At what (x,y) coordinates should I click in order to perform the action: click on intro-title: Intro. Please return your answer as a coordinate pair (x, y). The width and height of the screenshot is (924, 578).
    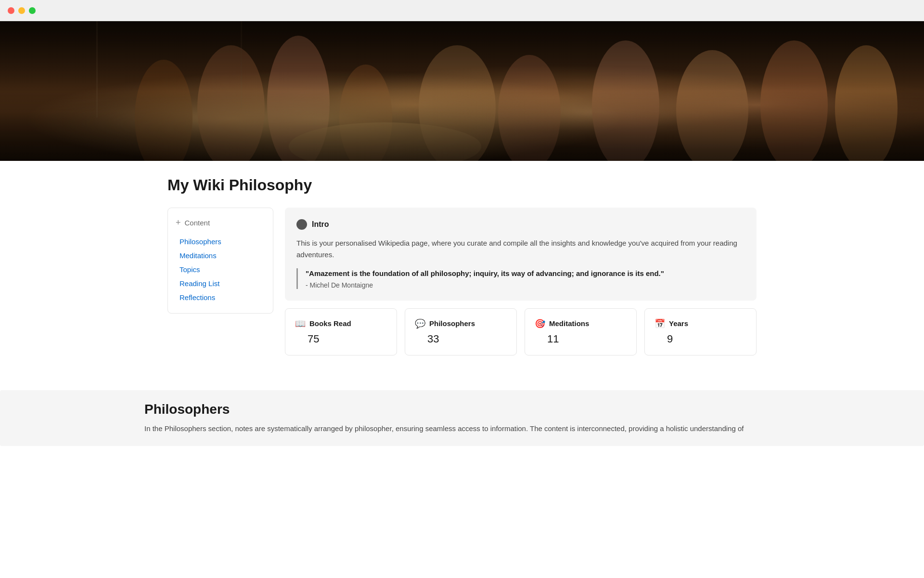
    Looking at the image, I should click on (321, 224).